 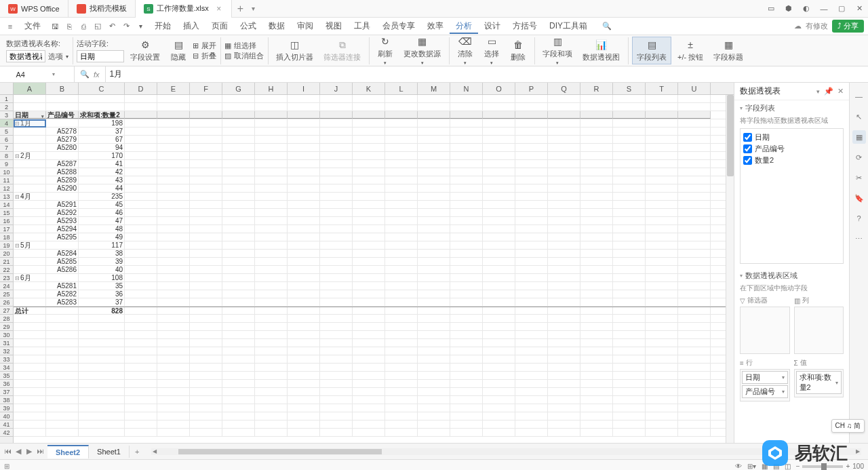 What do you see at coordinates (859, 96) in the screenshot?
I see `minimize-panel-icon: —` at bounding box center [859, 96].